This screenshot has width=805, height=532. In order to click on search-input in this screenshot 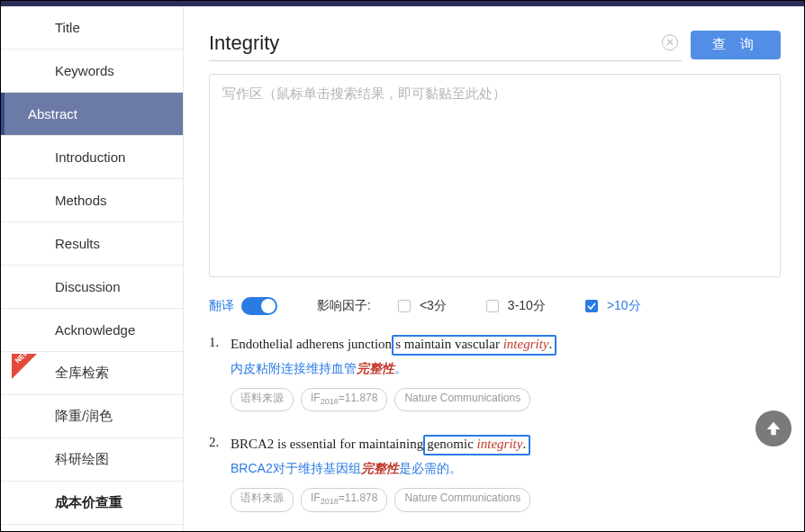, I will do `click(430, 43)`.